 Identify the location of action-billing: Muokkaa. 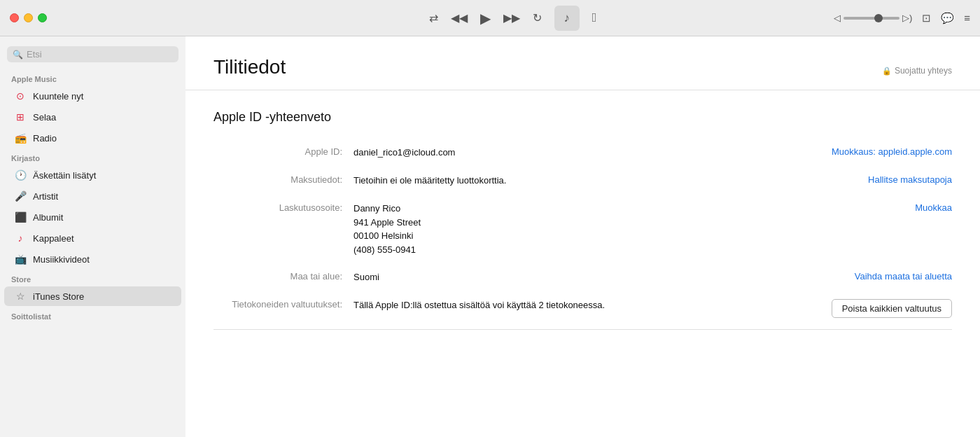
(854, 207).